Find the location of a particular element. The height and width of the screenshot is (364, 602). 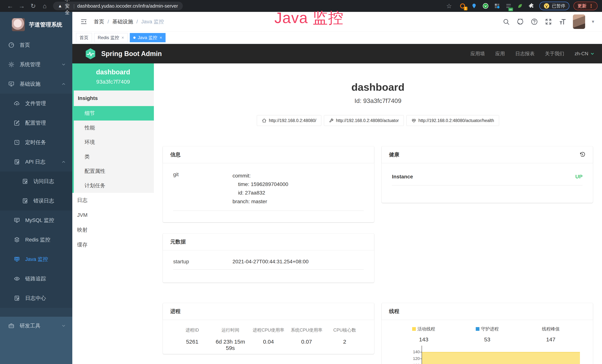

threads-legend: 活动线程 143 守护进程 53 线程峰值 147 is located at coordinates (487, 334).